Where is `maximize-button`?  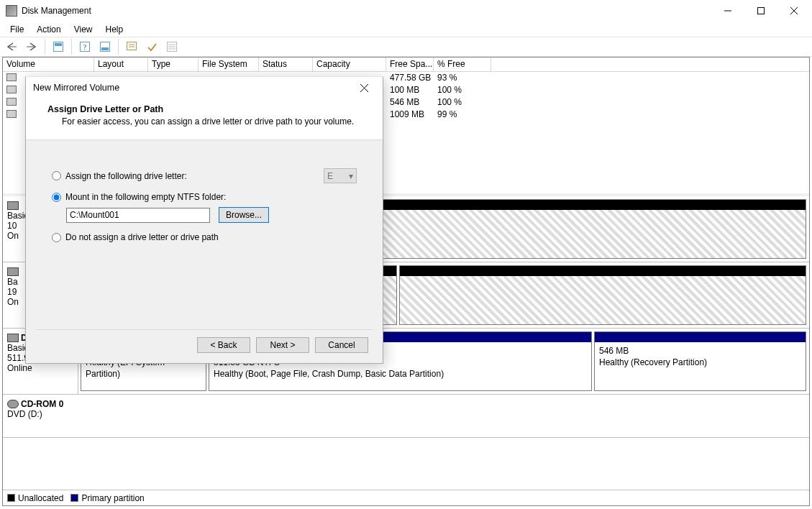 maximize-button is located at coordinates (761, 11).